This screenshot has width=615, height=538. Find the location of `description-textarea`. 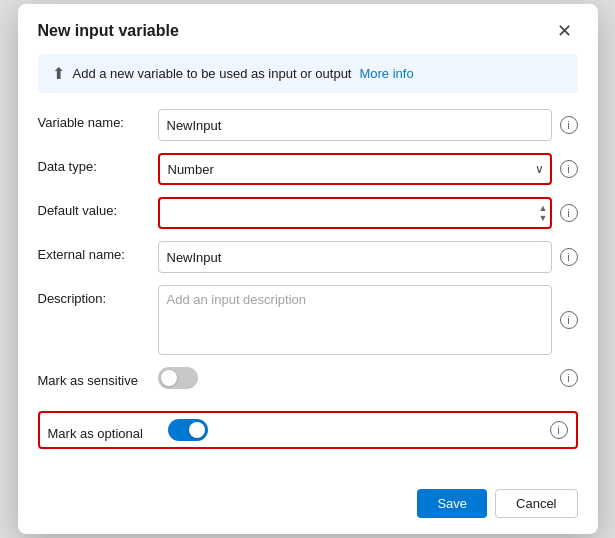

description-textarea is located at coordinates (355, 320).